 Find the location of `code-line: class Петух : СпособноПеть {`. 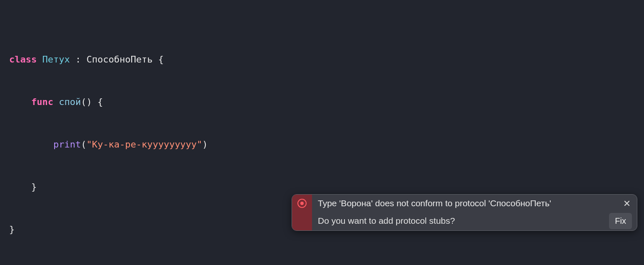

code-line: class Петух : СпособноПеть { is located at coordinates (327, 60).